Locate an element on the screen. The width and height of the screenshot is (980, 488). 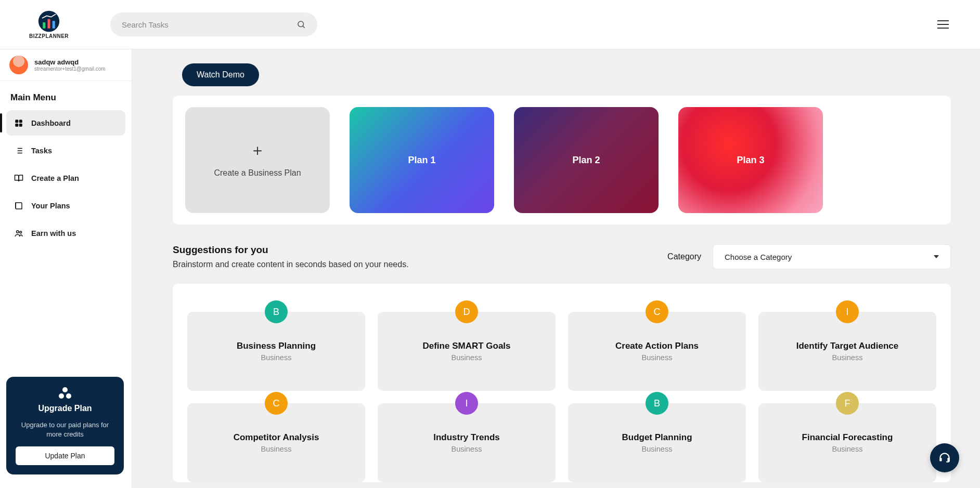
suggestion-title: Industry Trends is located at coordinates (467, 438).